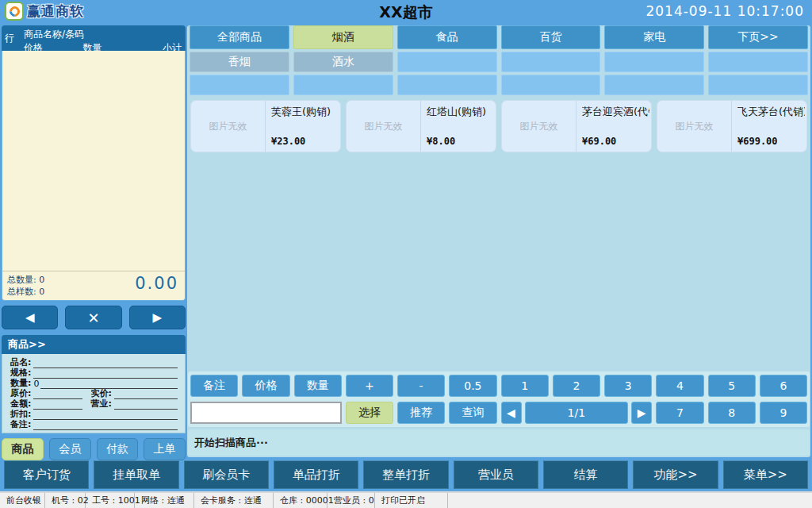 This screenshot has width=812, height=508. Describe the element at coordinates (22, 449) in the screenshot. I see `tab-goods: 商品` at that location.